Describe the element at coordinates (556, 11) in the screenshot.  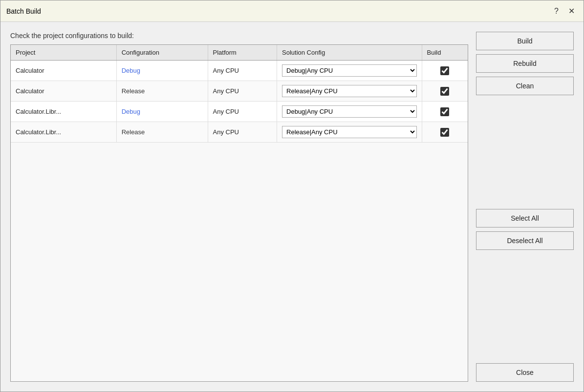
I see `help-button: ?` at that location.